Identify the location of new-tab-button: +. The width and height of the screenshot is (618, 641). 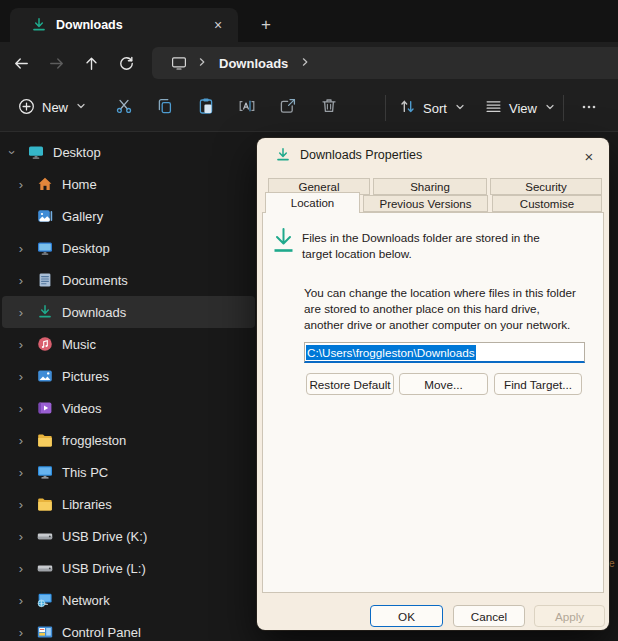
(266, 25).